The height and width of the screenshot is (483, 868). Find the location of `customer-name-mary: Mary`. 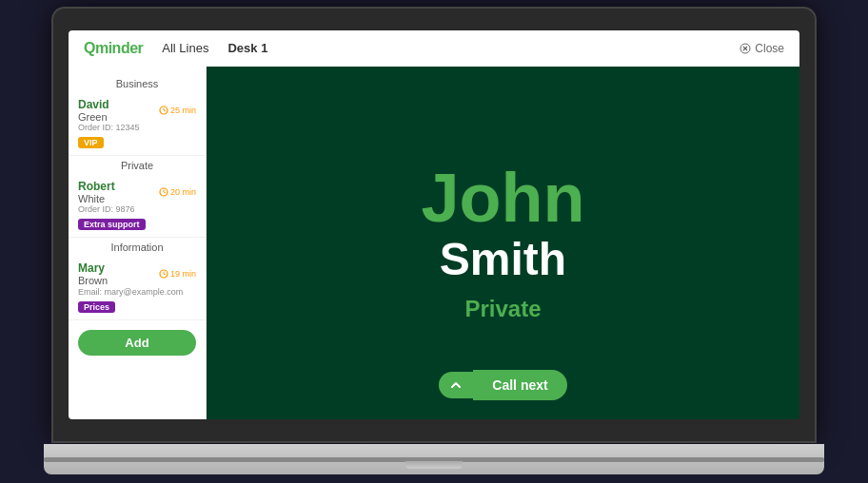

customer-name-mary: Mary is located at coordinates (93, 268).